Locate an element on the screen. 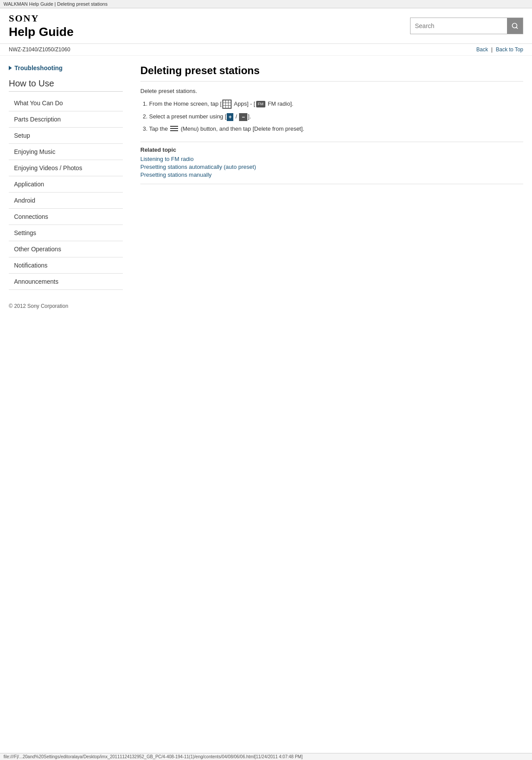  sidebar-item-application: Application is located at coordinates (66, 184).